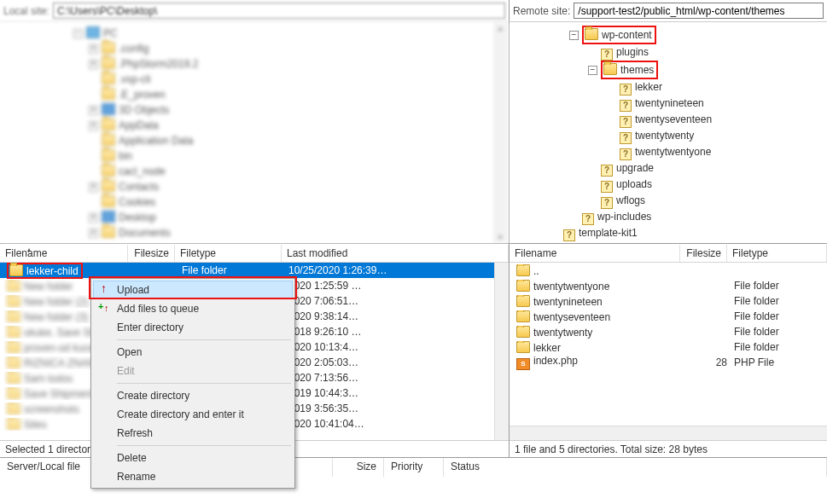 This screenshot has width=827, height=504. I want to click on list-item: .., so click(668, 270).